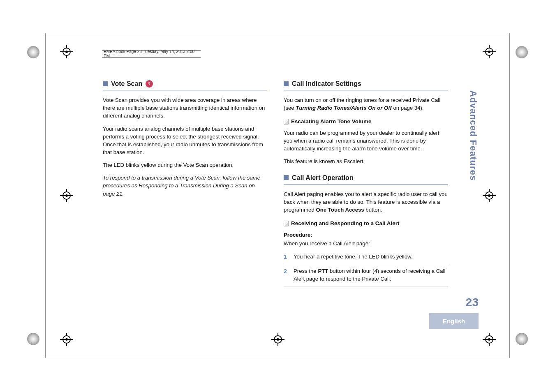 The width and height of the screenshot is (555, 392). I want to click on body-text: You can turn on or off the ringing tones…, so click(366, 104).